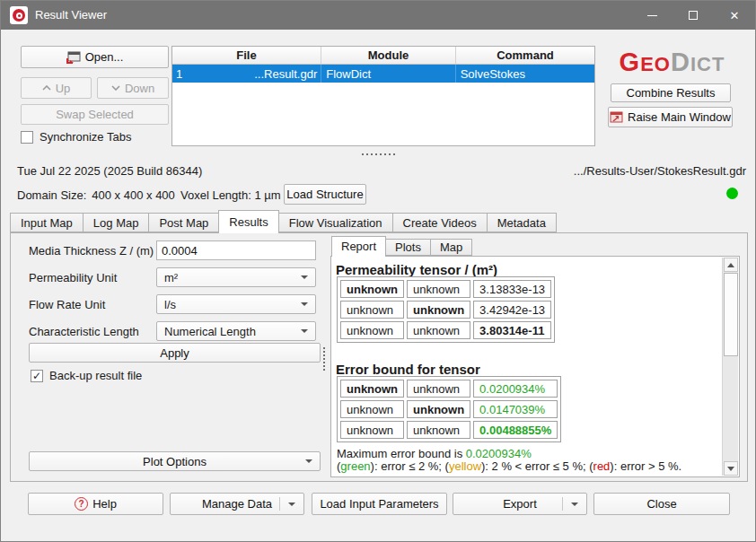 This screenshot has width=756, height=542. What do you see at coordinates (383, 56) in the screenshot?
I see `file-table-header: File Module Command` at bounding box center [383, 56].